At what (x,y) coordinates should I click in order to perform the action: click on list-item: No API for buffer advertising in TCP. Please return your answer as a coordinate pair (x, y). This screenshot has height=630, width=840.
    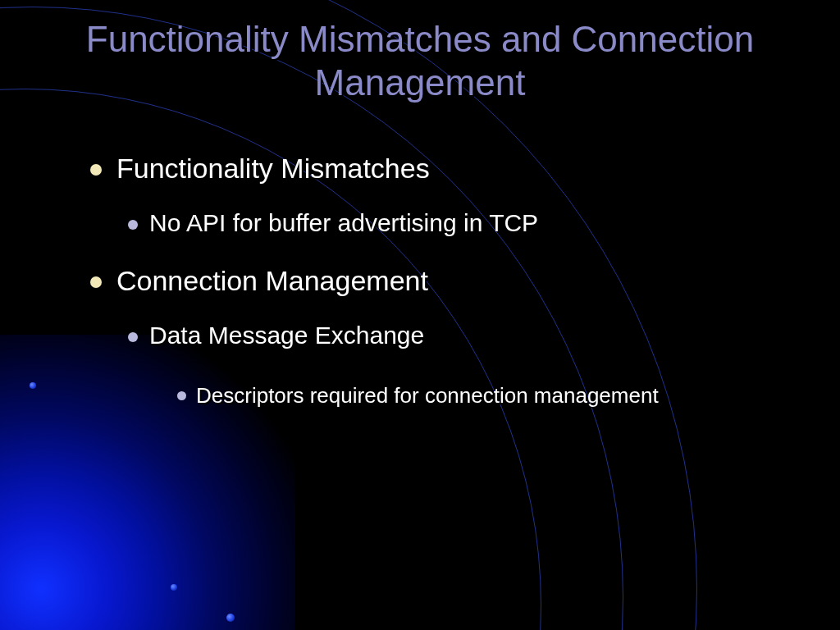
    Looking at the image, I should click on (459, 223).